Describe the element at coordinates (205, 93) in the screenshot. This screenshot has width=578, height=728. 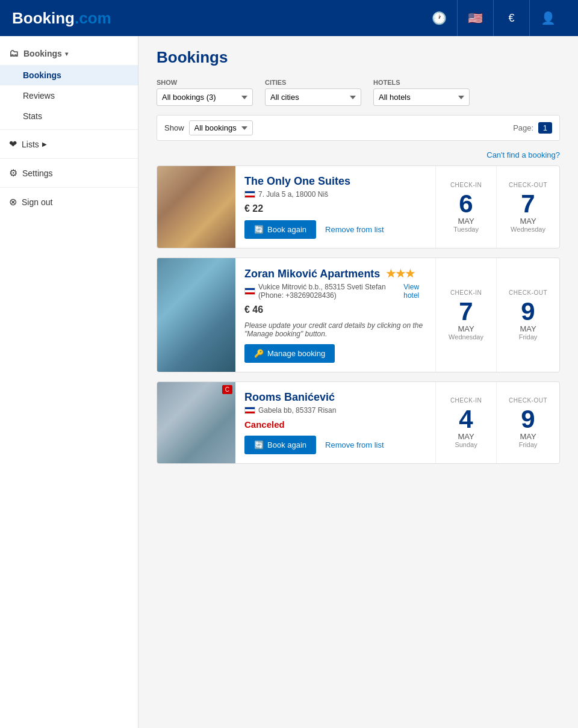
I see `filter-show: SHOW All bookings (3) Upcoming Past Canc…` at that location.